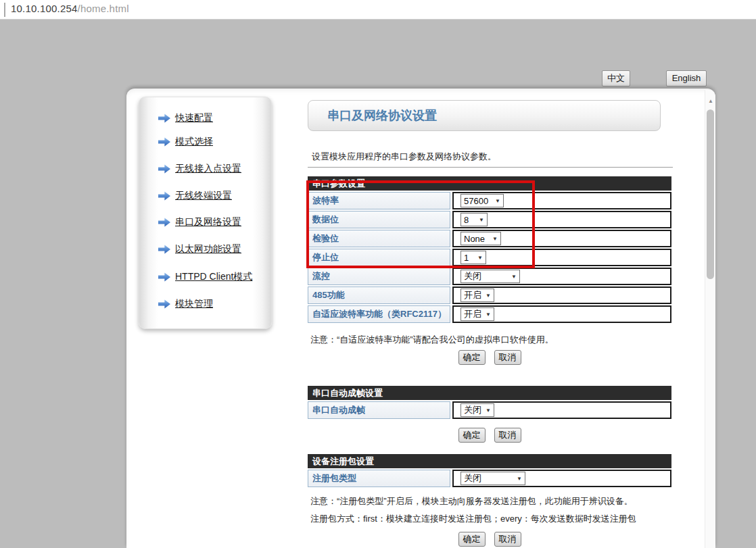 The image size is (756, 548). I want to click on page-title: 串口及网络协议设置, so click(484, 116).